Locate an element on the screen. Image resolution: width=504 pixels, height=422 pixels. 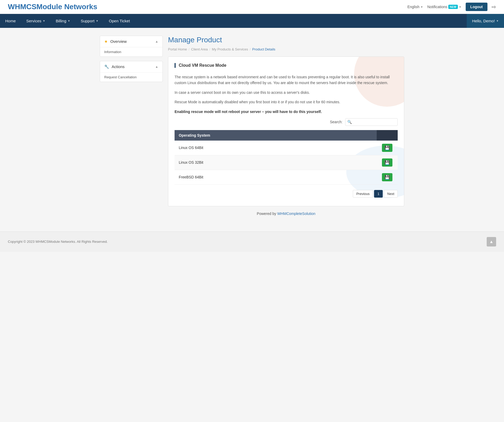
description-2: In case a server cannot boot on its own … is located at coordinates (286, 92).